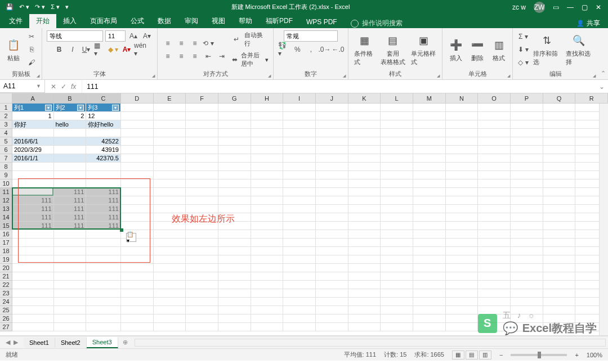  Describe the element at coordinates (32, 50) in the screenshot. I see `copy-icon: ⎘` at that location.